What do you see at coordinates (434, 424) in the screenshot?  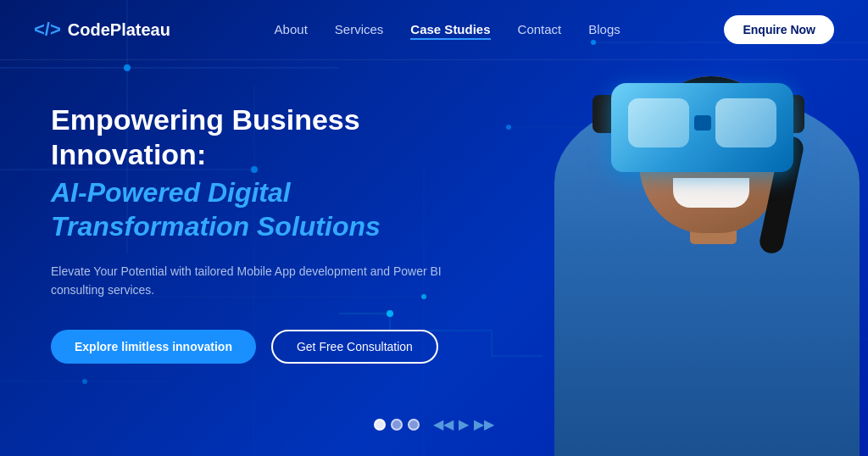 I see `slider-controls: ◀◀ ▶ ▶▶` at bounding box center [434, 424].